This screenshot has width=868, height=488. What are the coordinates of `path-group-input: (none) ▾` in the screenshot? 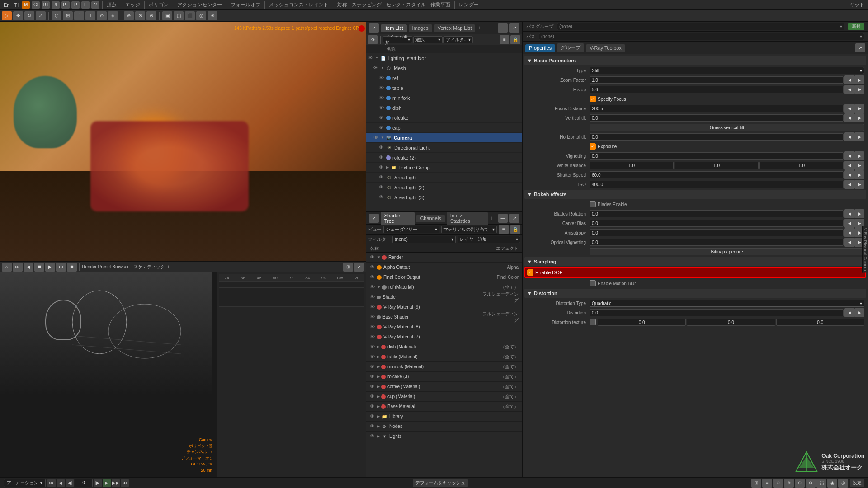 It's located at (701, 27).